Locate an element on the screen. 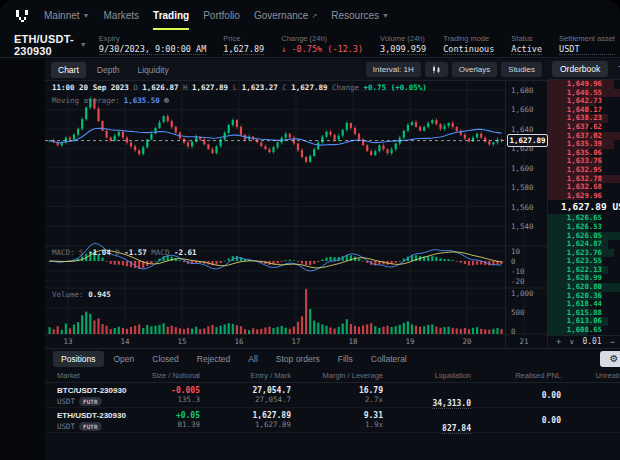  moving-average-value: 1,635.50 is located at coordinates (142, 100).